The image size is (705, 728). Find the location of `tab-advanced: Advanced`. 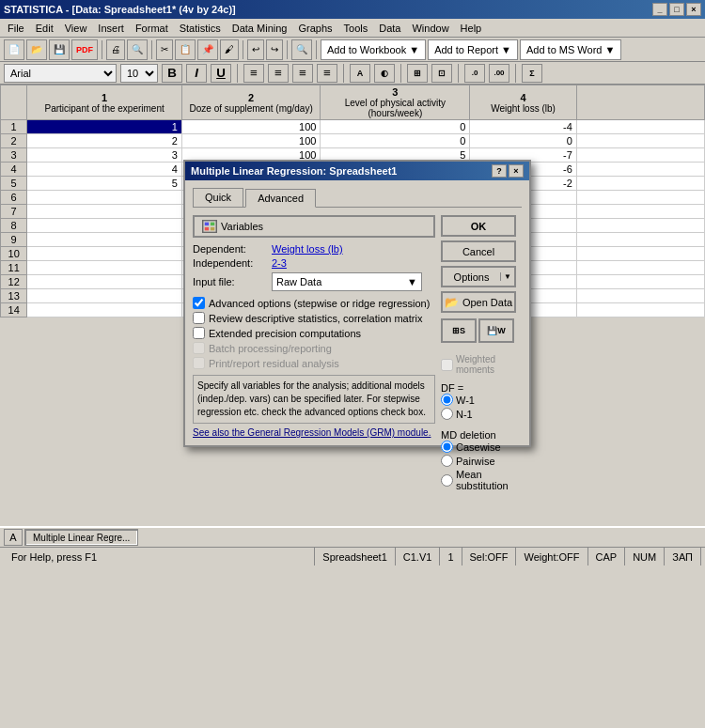

tab-advanced: Advanced is located at coordinates (280, 198).